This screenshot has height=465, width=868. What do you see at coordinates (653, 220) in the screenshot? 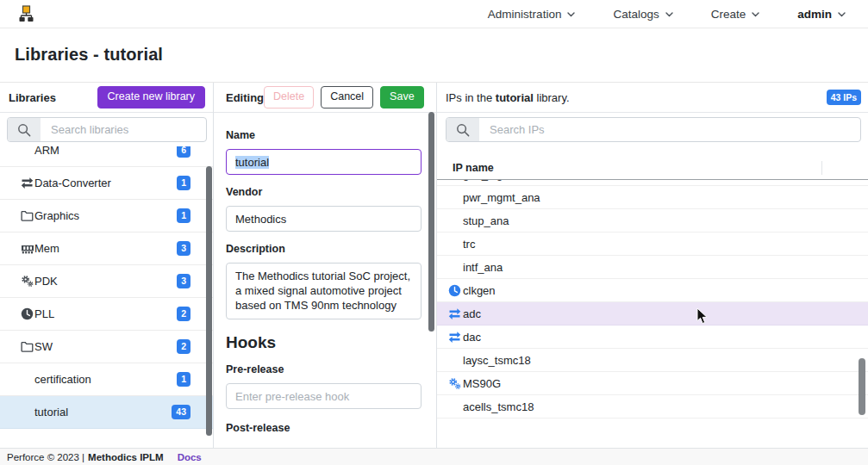
I see `ip-row-stup_ana: stup_ana` at bounding box center [653, 220].